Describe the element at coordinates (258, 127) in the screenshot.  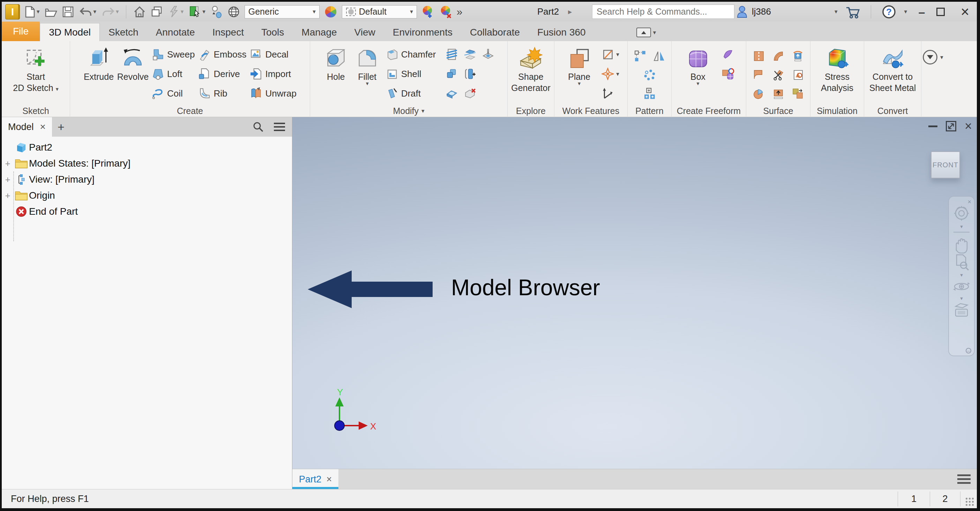
I see `browser-search-icon` at that location.